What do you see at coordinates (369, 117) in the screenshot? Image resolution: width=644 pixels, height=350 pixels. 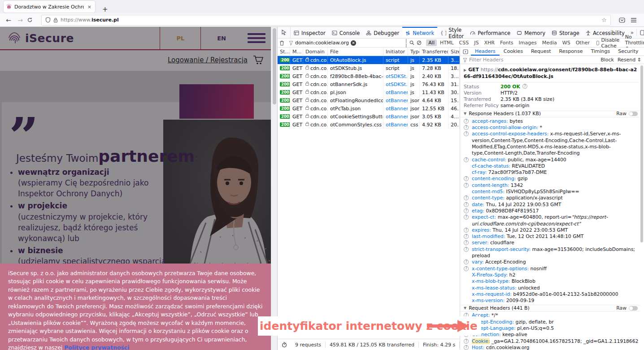 I see `request-row: 200GETcdn.co…otCookieSettingsButton.json…` at bounding box center [369, 117].